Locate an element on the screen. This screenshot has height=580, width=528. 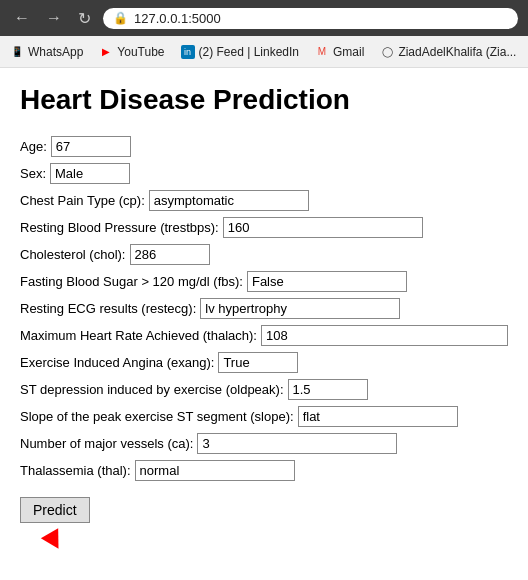
linkedin-icon: in is located at coordinates (188, 52).